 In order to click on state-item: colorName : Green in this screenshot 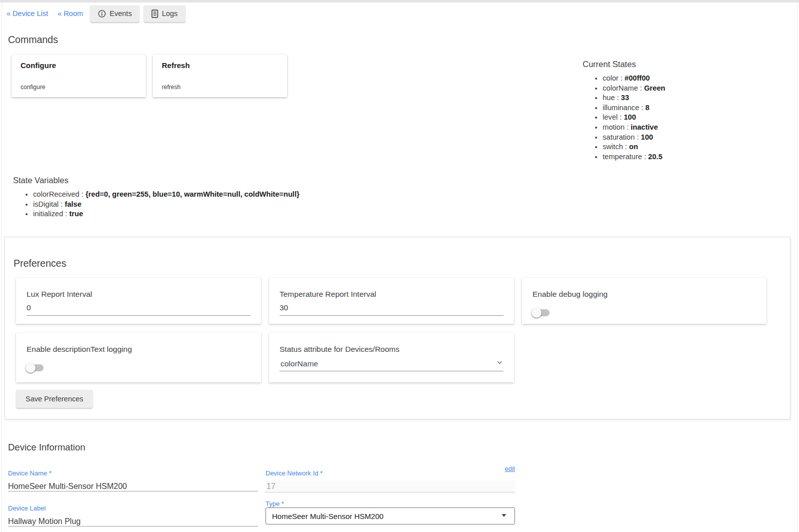, I will do `click(698, 89)`.